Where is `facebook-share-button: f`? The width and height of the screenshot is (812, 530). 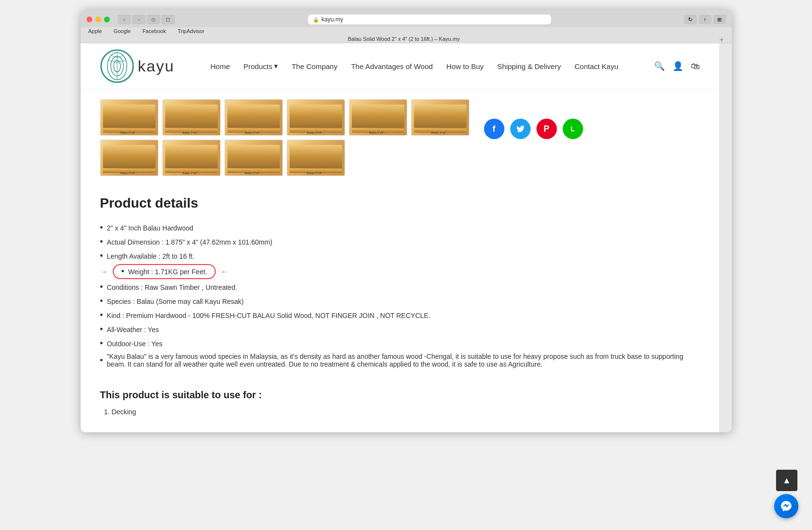
facebook-share-button: f is located at coordinates (494, 129).